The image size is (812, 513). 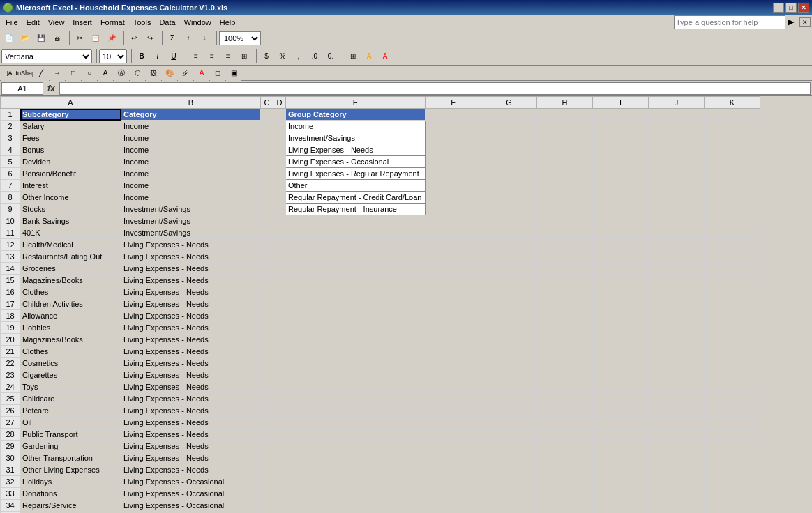 What do you see at coordinates (677, 470) in the screenshot?
I see `cell-j31` at bounding box center [677, 470].